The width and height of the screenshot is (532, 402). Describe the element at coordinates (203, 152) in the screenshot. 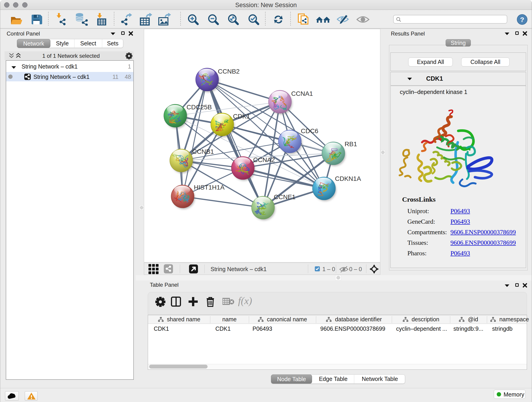

I see `svg-text: CCNB1` at that location.